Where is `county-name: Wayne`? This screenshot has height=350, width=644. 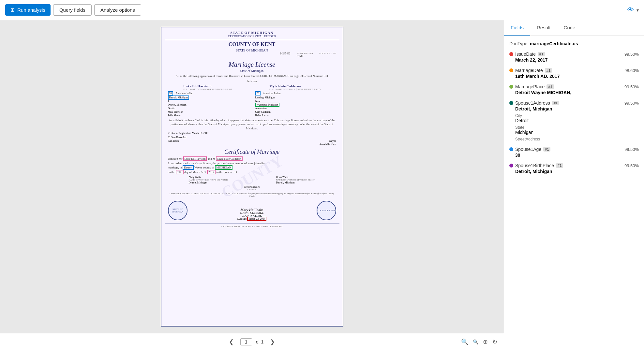 county-name: Wayne is located at coordinates (332, 141).